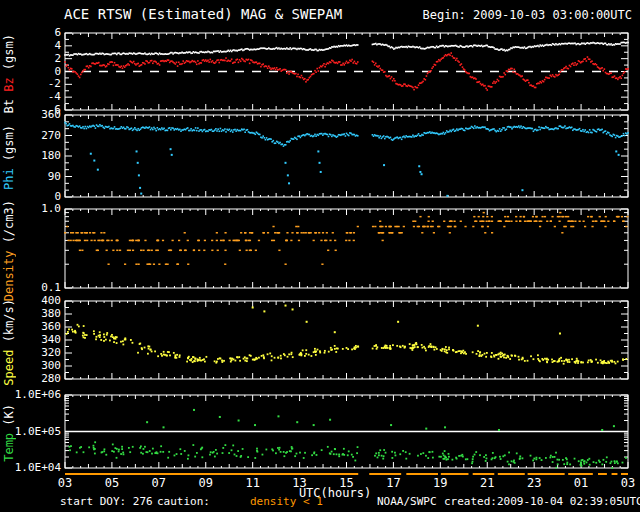  What do you see at coordinates (37, 432) in the screenshot?
I see `y-tick-label: 1.0E+05` at bounding box center [37, 432].